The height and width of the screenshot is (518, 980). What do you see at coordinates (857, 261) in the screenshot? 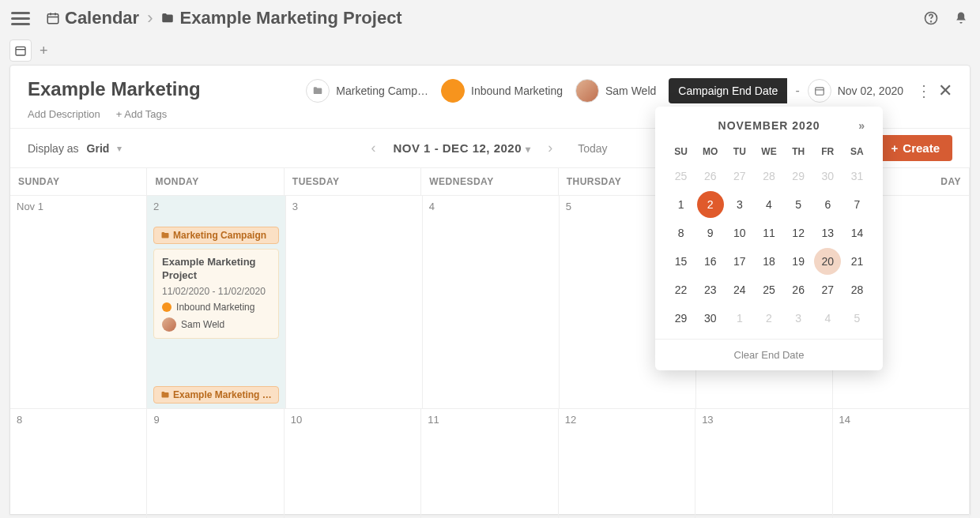
I see `datepicker-day: 21` at bounding box center [857, 261].